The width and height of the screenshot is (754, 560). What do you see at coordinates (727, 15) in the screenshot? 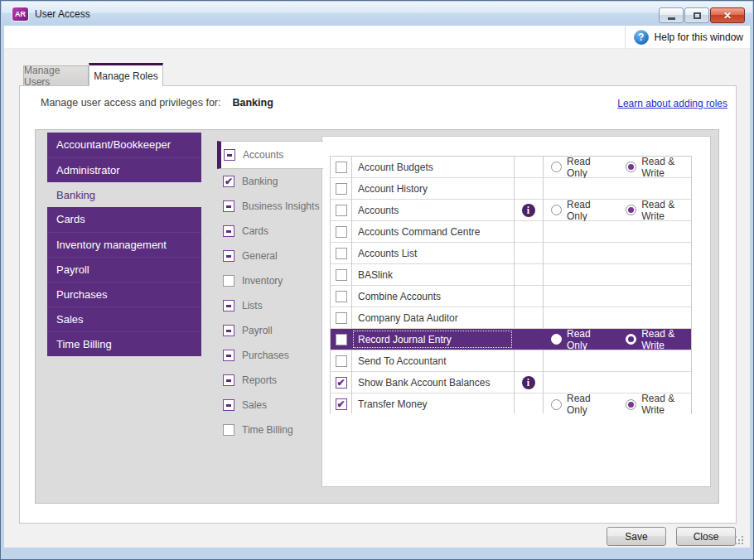
I see `close-window-button: ✕` at bounding box center [727, 15].